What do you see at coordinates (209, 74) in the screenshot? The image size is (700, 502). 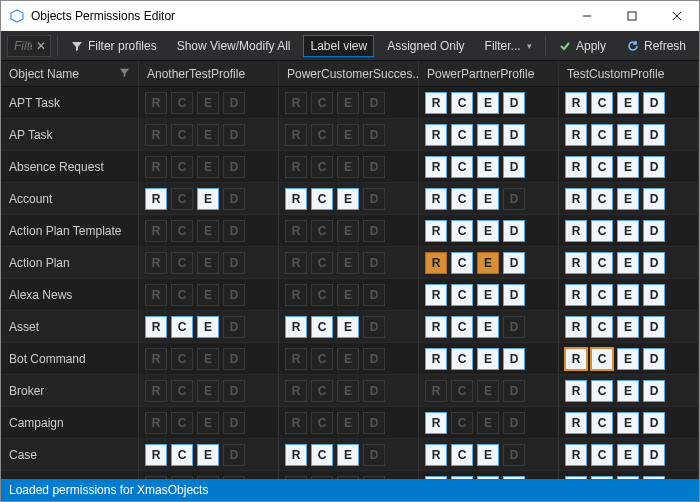 I see `column-header-profile: AnotherTestProfile` at bounding box center [209, 74].